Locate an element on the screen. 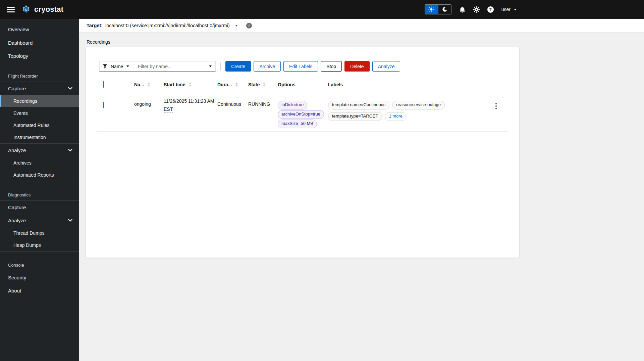  sidebar-item-analyze-2: Analyze is located at coordinates (40, 220).